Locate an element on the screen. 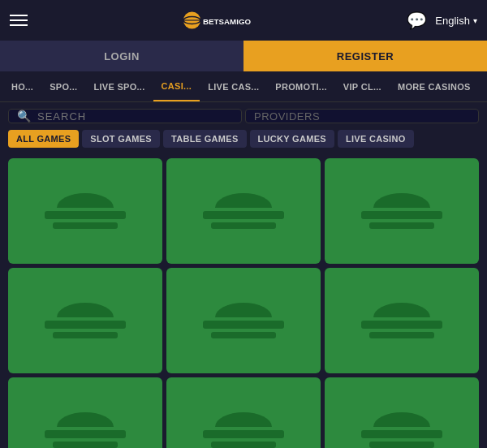 The width and height of the screenshot is (487, 448). filter-tab-all-games: ALL GAMES is located at coordinates (44, 139).